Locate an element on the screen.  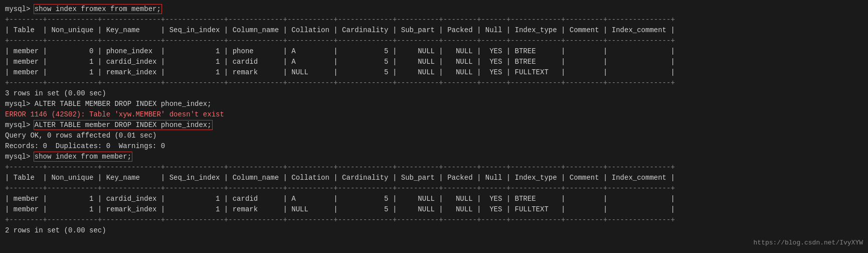
terminal-line: mysql> show index fromex from member; is located at coordinates (434, 9).